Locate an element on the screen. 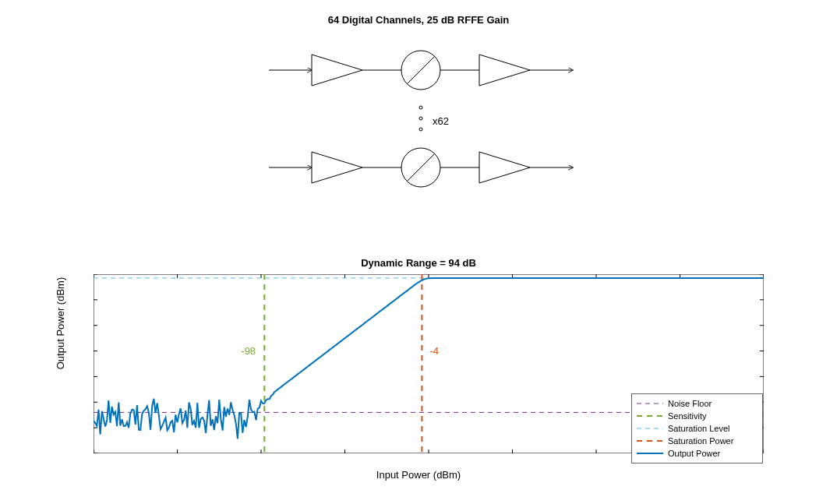 The width and height of the screenshot is (837, 504). legend-item: Output Power is located at coordinates (697, 453).